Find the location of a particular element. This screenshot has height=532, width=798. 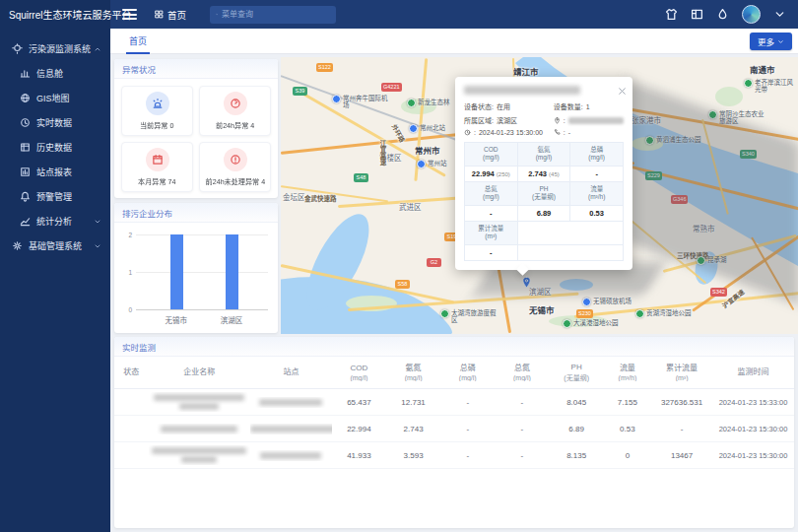

sidebar-item-1: 信息舱 is located at coordinates (55, 73).